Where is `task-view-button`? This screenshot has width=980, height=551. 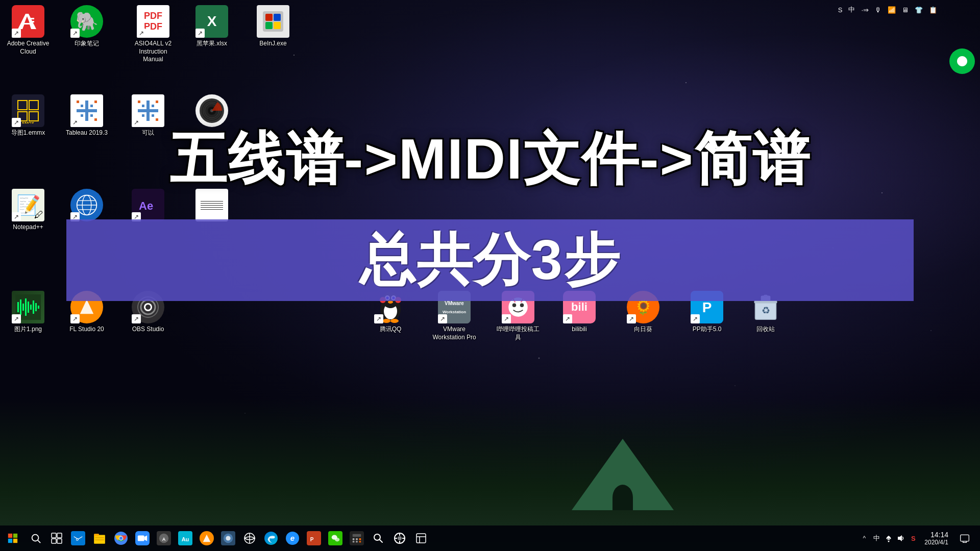 task-view-button is located at coordinates (57, 538).